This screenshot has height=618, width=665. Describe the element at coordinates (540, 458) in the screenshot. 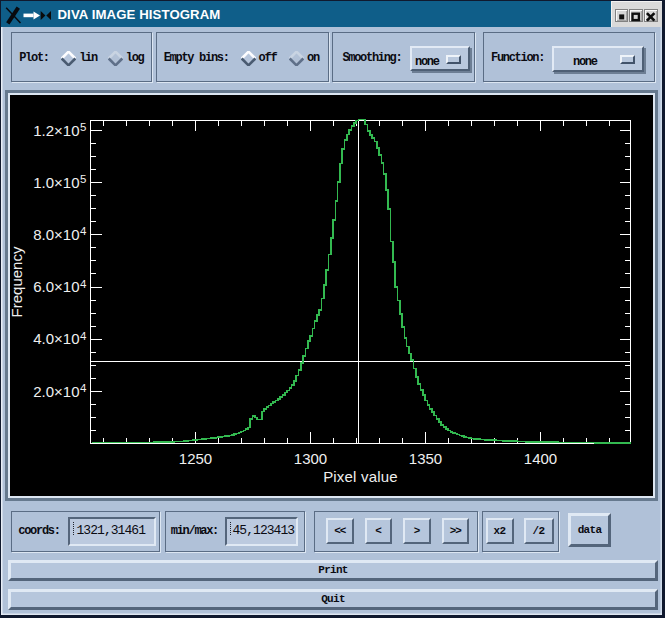

I see `svg-text: 1400` at that location.